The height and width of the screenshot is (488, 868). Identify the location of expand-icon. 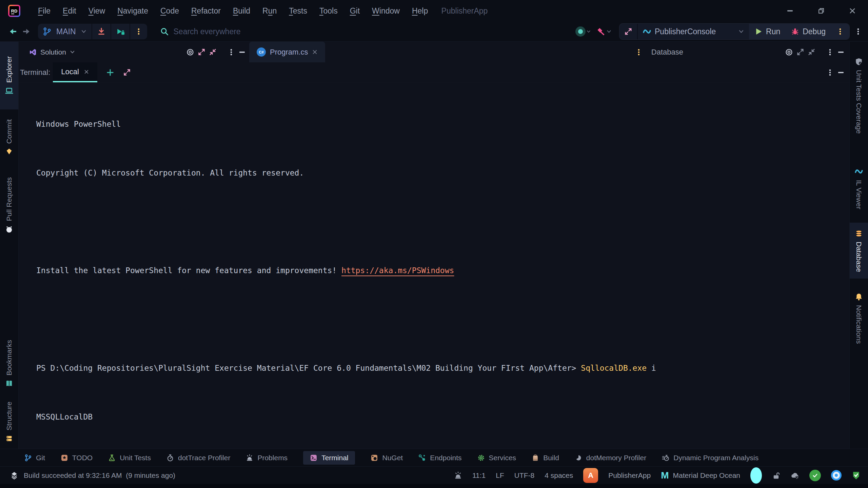
(127, 73).